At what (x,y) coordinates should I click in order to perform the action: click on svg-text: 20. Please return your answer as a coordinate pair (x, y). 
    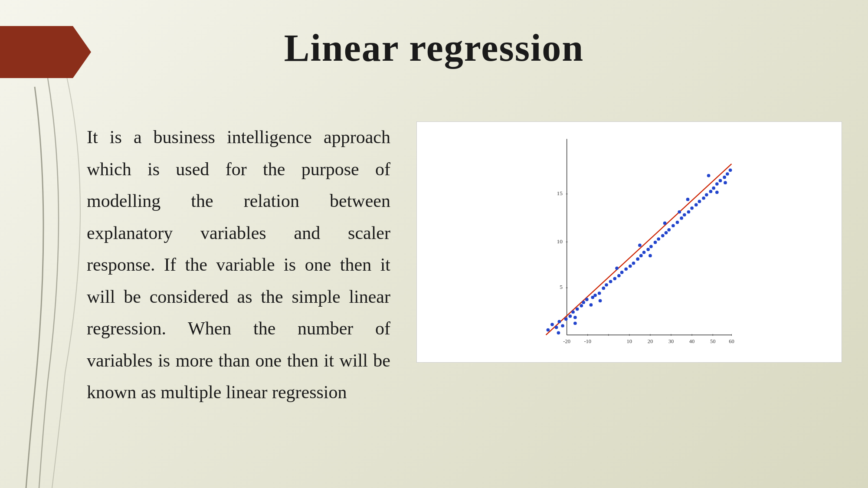
    Looking at the image, I should click on (651, 341).